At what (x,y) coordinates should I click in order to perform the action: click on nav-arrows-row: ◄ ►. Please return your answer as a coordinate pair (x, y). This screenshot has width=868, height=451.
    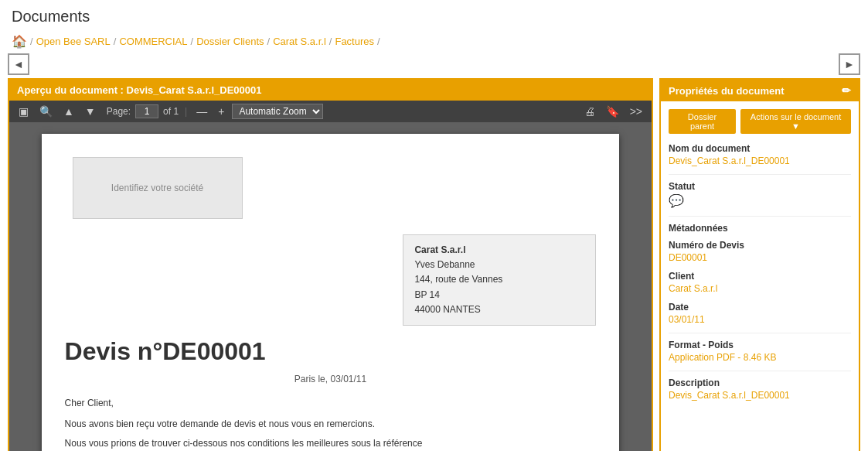
    Looking at the image, I should click on (434, 64).